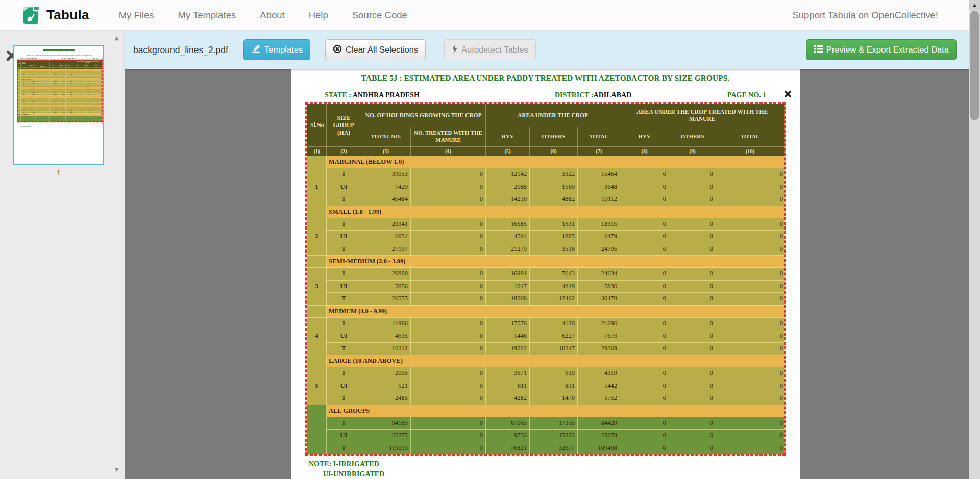 Image resolution: width=980 pixels, height=479 pixels. I want to click on sidebar-scroll-down-icon: ▼, so click(117, 469).